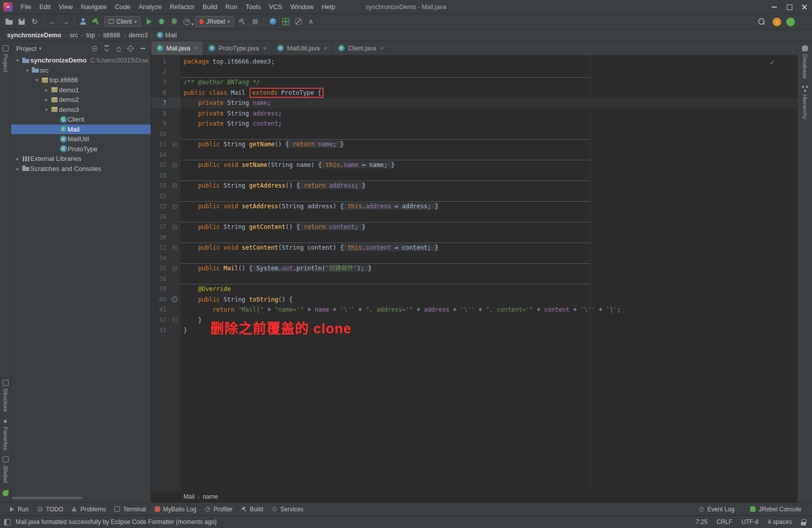 The width and height of the screenshot is (812, 528). Describe the element at coordinates (74, 35) in the screenshot. I see `breadcrumb-item-src: src` at that location.